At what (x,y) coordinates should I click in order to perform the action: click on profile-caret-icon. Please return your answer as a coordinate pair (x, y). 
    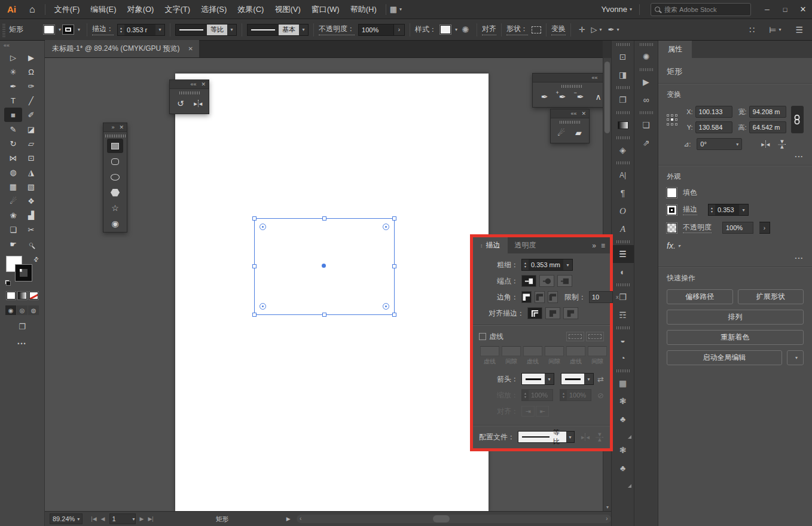
    Looking at the image, I should click on (570, 437).